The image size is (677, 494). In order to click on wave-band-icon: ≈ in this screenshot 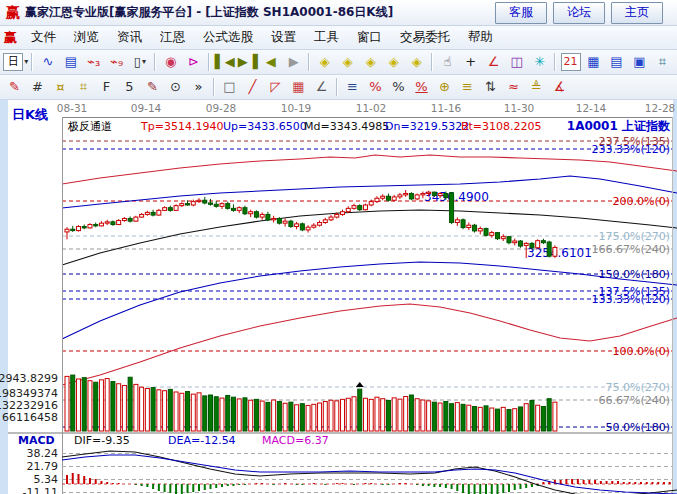, I will do `click(514, 87)`.